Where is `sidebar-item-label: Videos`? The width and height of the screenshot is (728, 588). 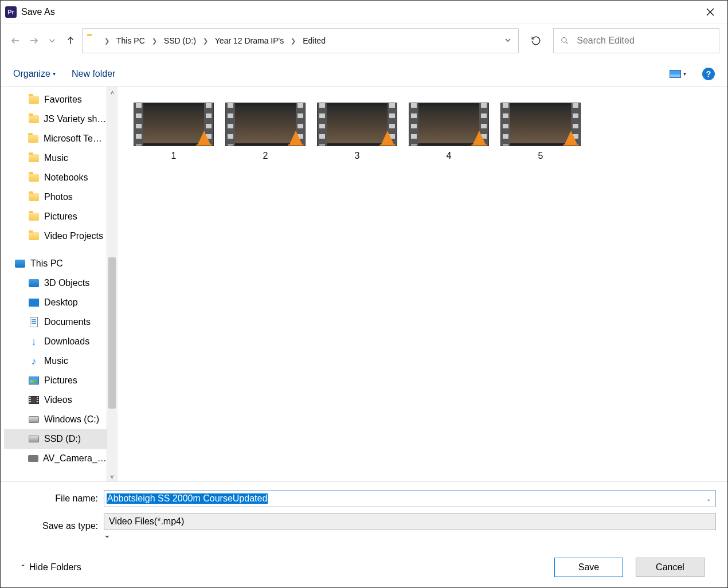
sidebar-item-label: Videos is located at coordinates (58, 400).